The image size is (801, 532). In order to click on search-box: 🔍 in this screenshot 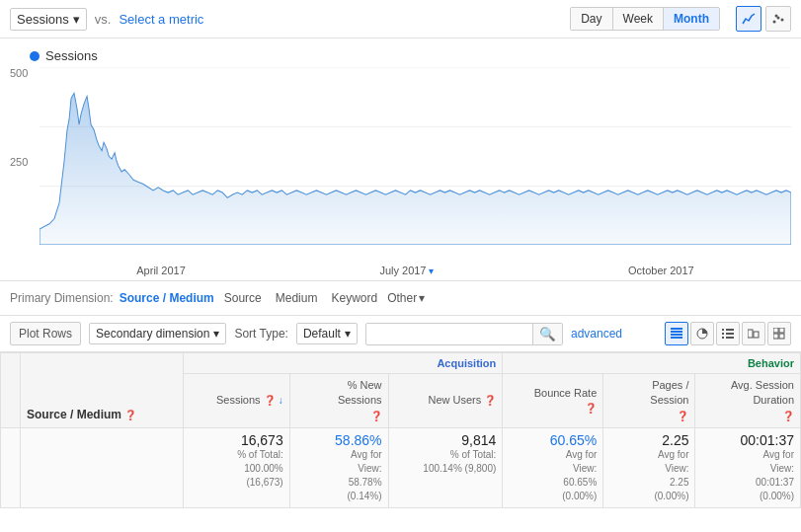, I will do `click(464, 334)`.